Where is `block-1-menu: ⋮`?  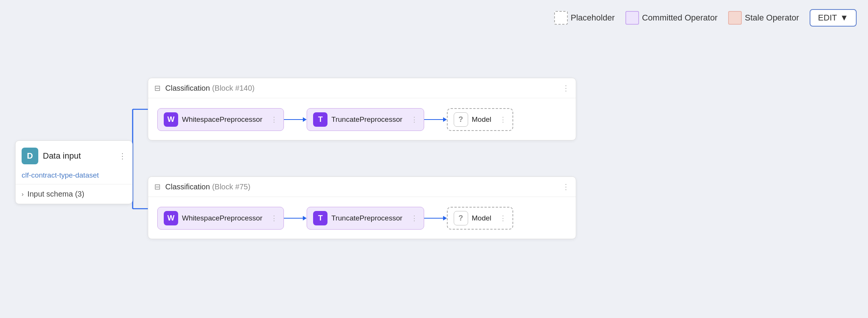 block-1-menu: ⋮ is located at coordinates (566, 88).